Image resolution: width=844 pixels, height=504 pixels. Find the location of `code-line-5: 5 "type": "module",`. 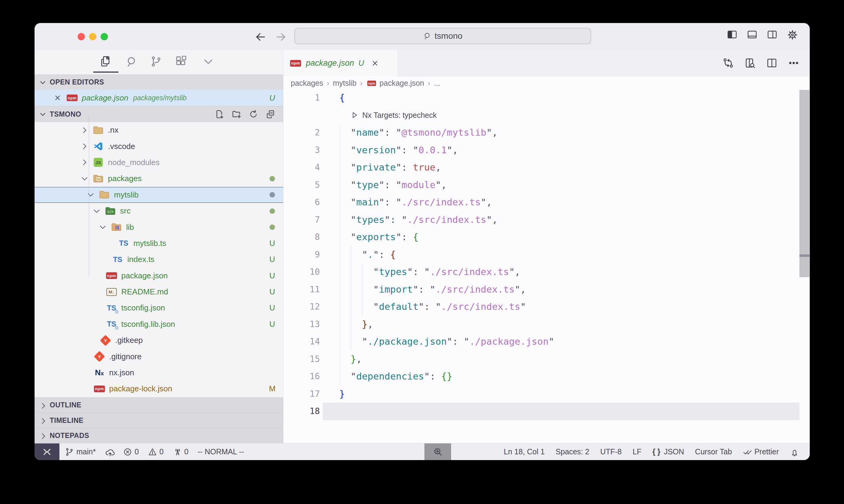

code-line-5: 5 "type": "module", is located at coordinates (547, 185).